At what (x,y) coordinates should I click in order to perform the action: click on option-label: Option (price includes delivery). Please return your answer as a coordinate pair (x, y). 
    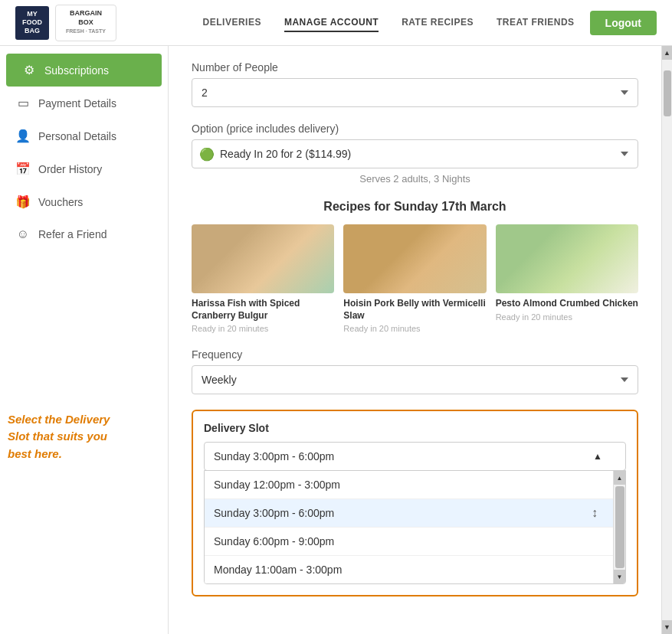
    Looking at the image, I should click on (415, 129).